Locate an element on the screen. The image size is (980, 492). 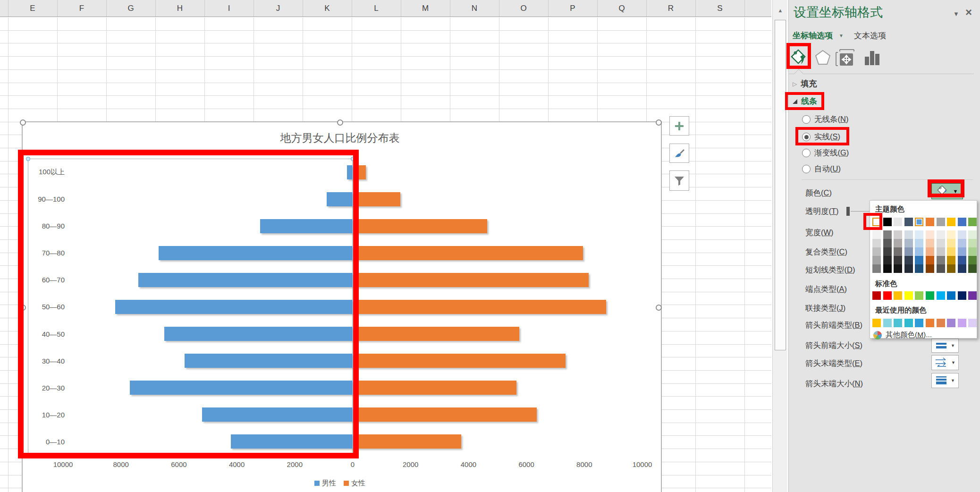
category-label: 30—40 is located at coordinates (45, 361).